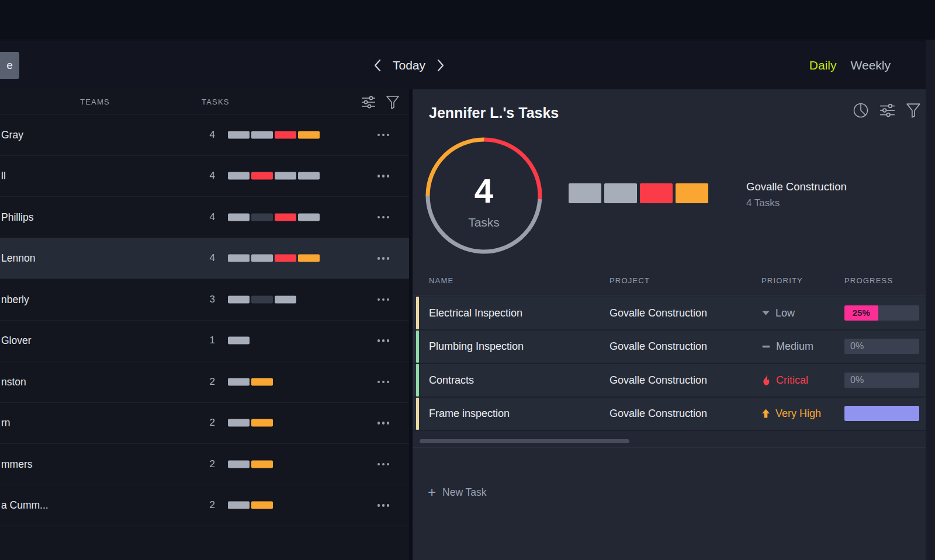 The image size is (935, 560). Describe the element at coordinates (205, 217) in the screenshot. I see `team-member-row: Phillips4` at that location.